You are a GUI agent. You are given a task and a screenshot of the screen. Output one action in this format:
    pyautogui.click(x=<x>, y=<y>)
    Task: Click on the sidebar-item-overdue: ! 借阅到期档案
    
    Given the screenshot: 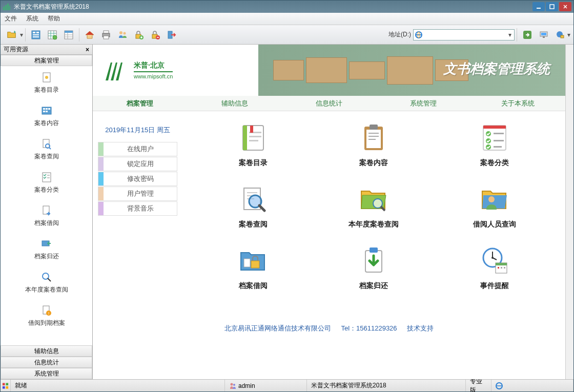 What is the action you would take?
    pyautogui.click(x=46, y=316)
    